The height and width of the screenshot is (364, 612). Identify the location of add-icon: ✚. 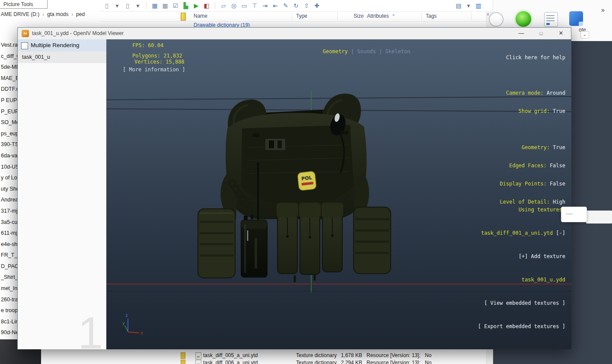
(317, 6).